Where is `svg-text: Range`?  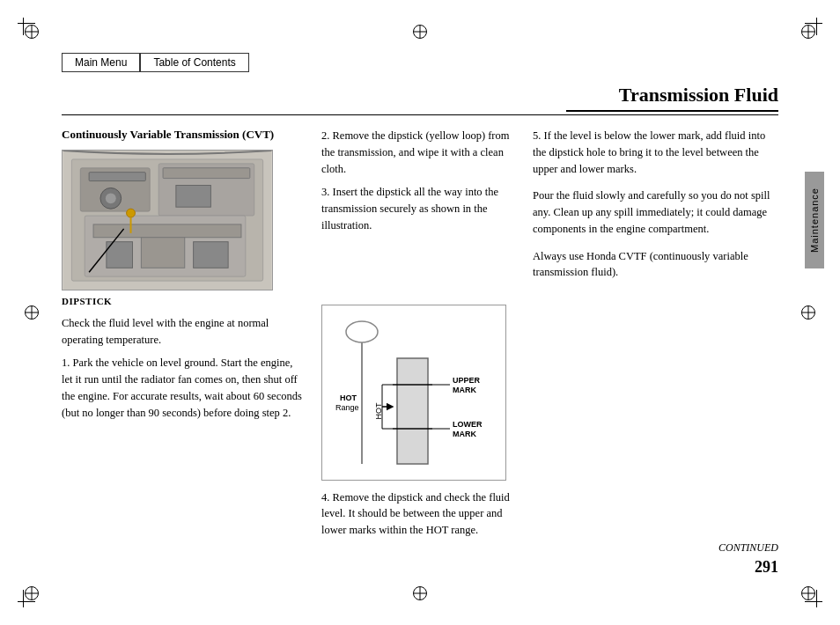
svg-text: Range is located at coordinates (347, 408).